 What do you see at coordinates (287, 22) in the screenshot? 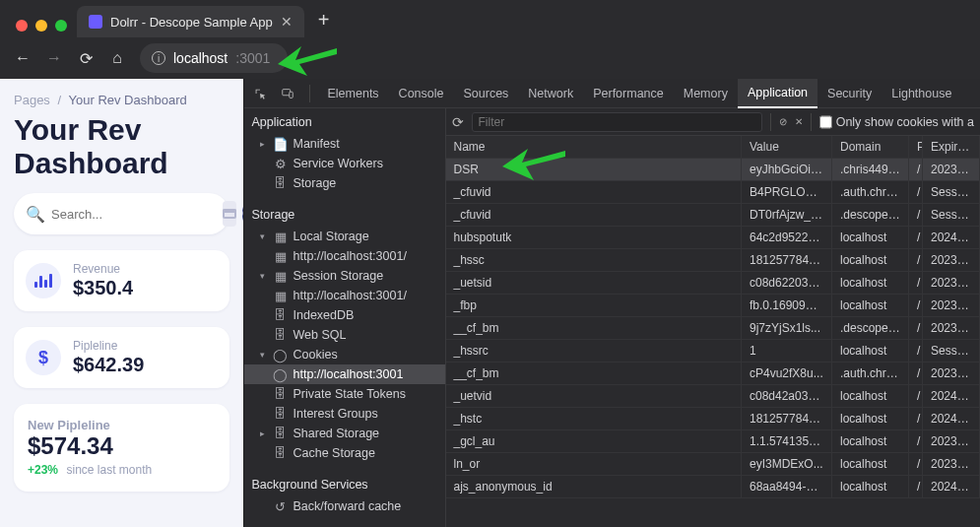
I see `close-tab-icon: ✕` at bounding box center [287, 22].